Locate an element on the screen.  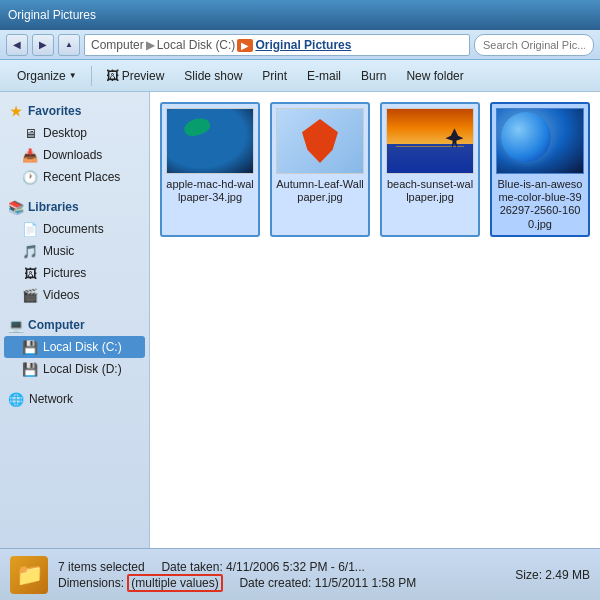
thumb-earth is located at coordinates (210, 141).